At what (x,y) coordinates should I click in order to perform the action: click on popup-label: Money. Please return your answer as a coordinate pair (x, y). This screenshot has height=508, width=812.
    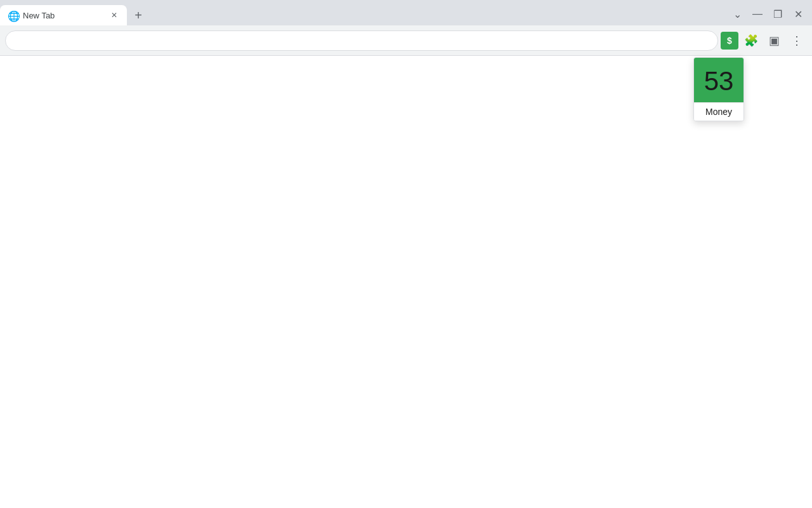
    Looking at the image, I should click on (719, 112).